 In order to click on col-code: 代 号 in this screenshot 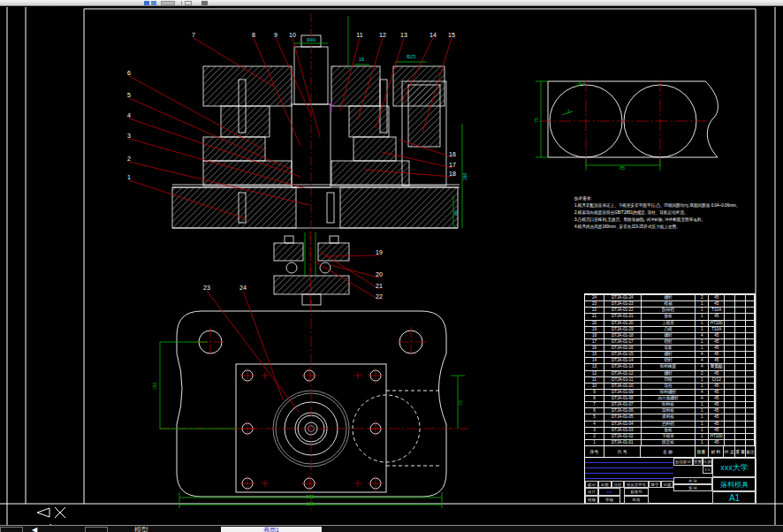, I will do `click(623, 452)`.